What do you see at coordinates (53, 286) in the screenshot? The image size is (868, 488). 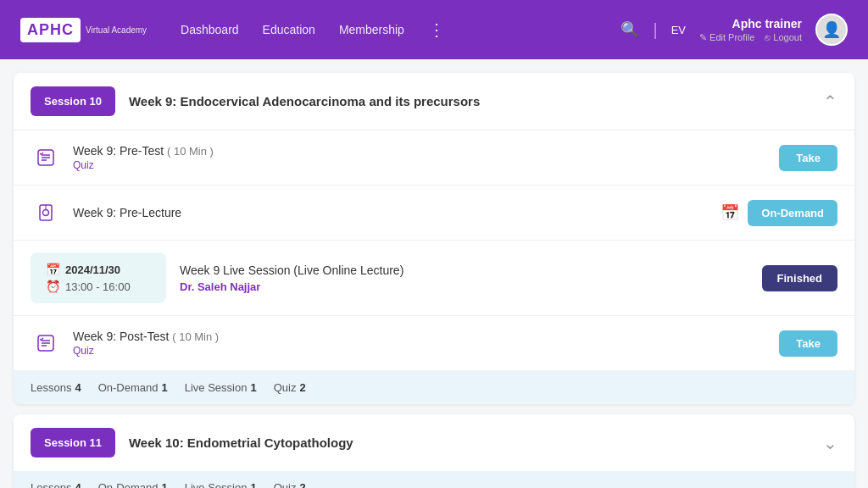 I see `clock-icon: ⏰` at bounding box center [53, 286].